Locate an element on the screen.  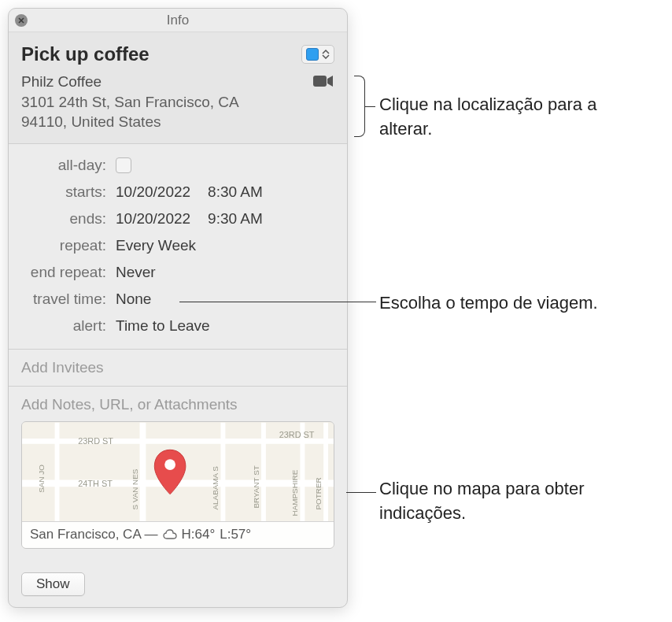
video-call-icon is located at coordinates (323, 83).